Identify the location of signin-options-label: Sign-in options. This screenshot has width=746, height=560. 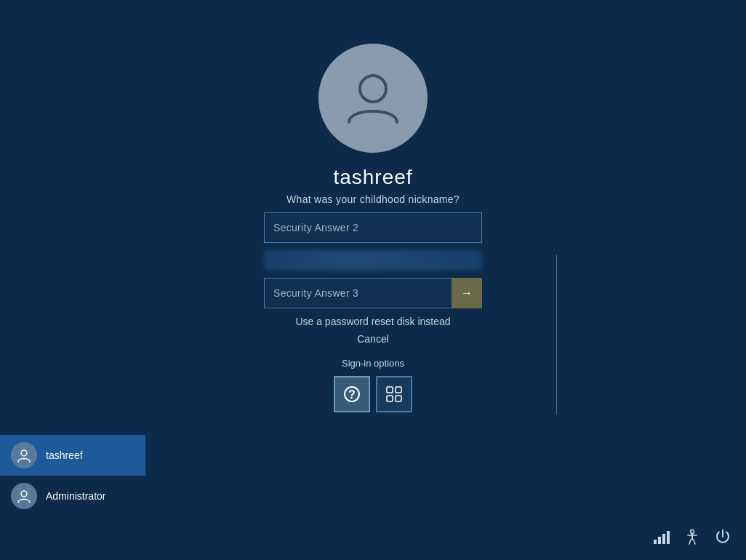
(373, 364).